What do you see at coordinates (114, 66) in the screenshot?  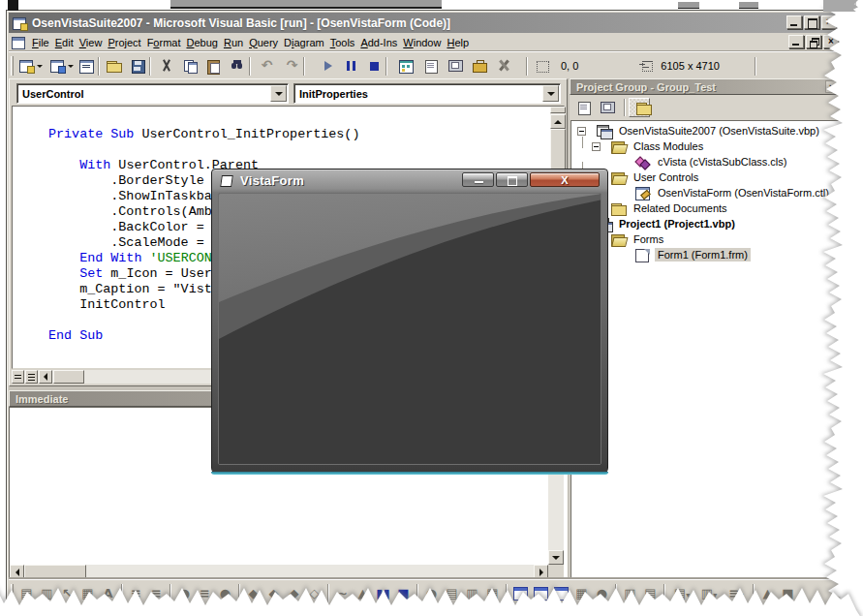 I see `open-project-button` at bounding box center [114, 66].